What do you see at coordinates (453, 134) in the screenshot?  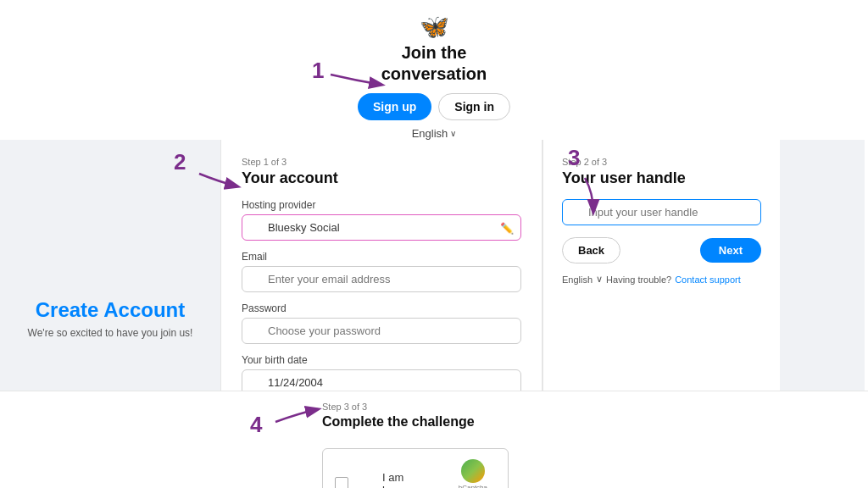 I see `chevron-down-icon: ∨` at bounding box center [453, 134].